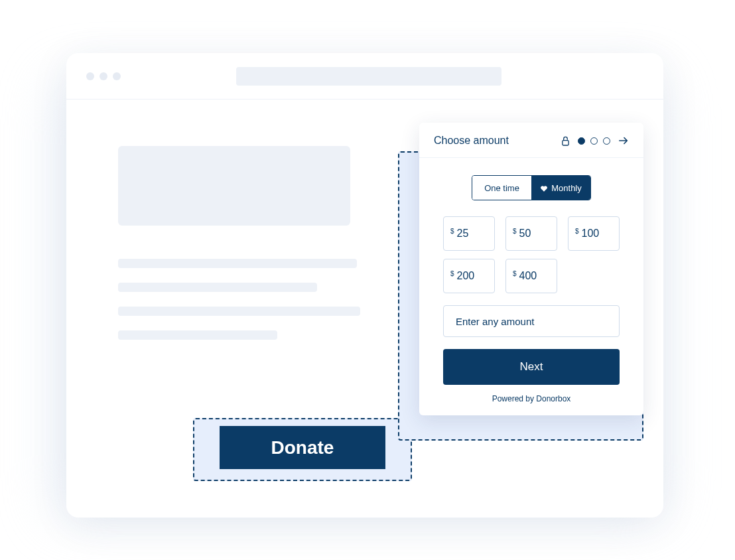 Image resolution: width=735 pixels, height=560 pixels. I want to click on amount-option-200: $ 200, so click(469, 276).